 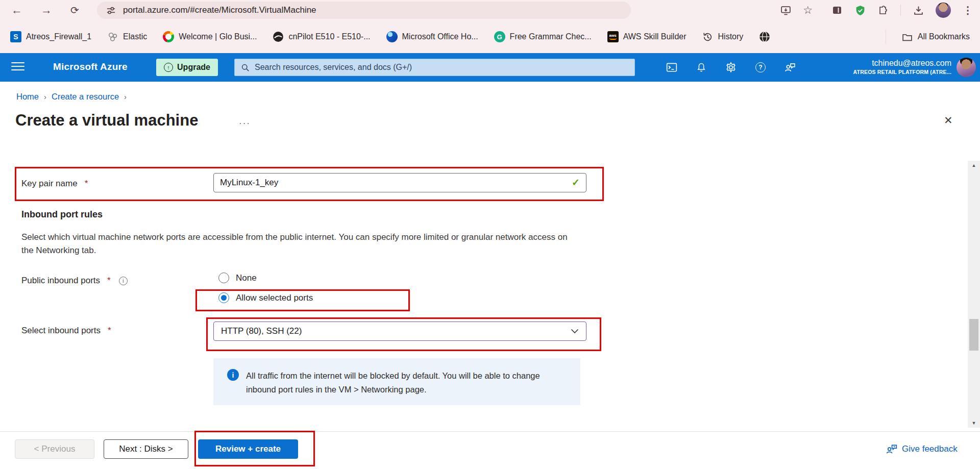 I want to click on back-icon: ←, so click(x=17, y=10).